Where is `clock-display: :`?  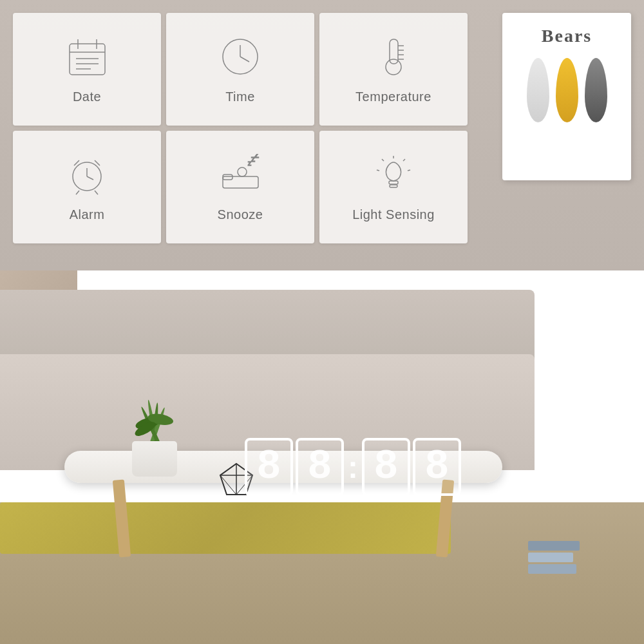 clock-display: : is located at coordinates (367, 467).